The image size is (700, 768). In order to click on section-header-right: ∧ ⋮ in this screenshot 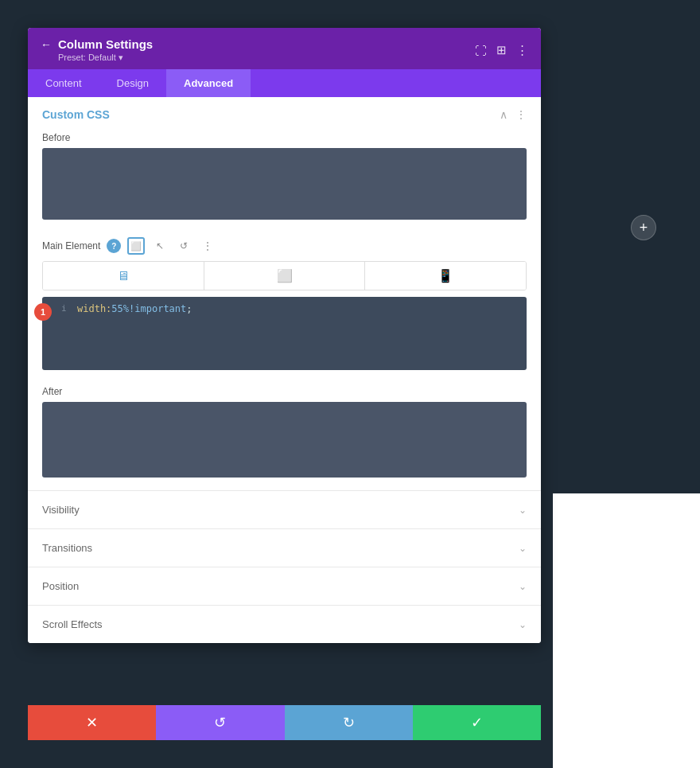, I will do `click(513, 115)`.